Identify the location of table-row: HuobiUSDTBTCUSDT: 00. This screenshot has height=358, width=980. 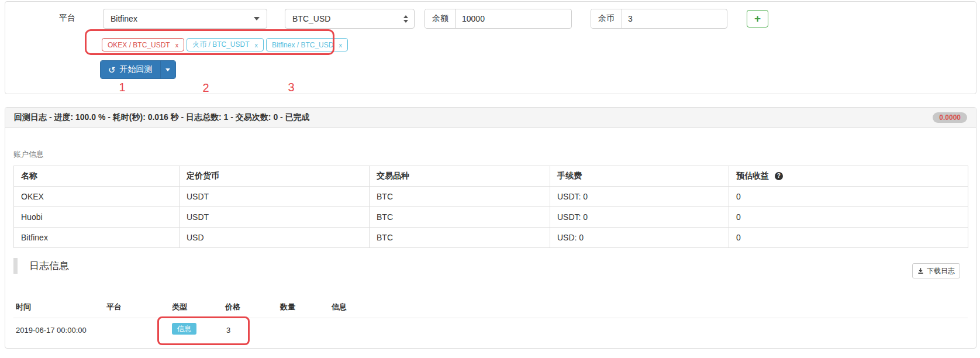
(491, 218).